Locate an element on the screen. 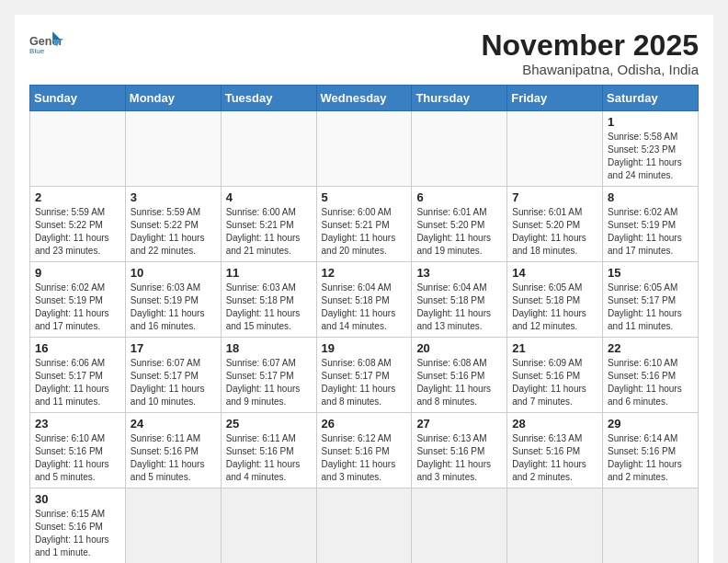  calendar-cell: 4Sunrise: 6:00 AM Sunset: 5:21 PM Daylig… is located at coordinates (268, 224).